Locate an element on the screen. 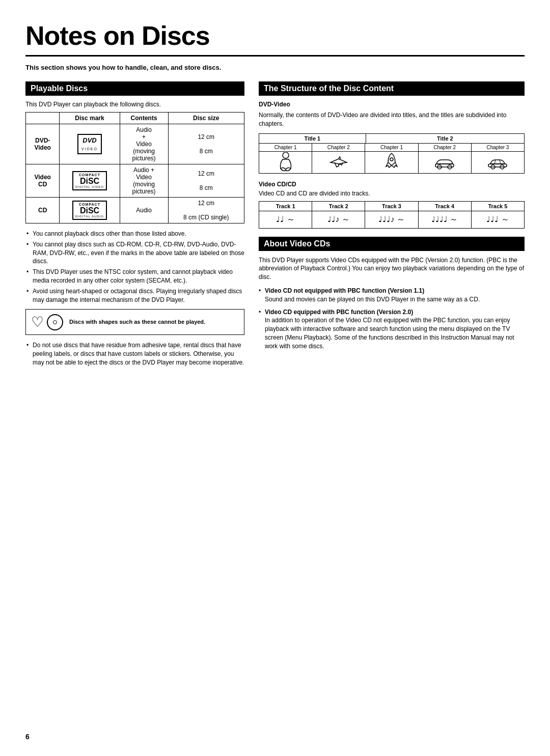 The image size is (550, 756). playable-discs-header: Playable Discs is located at coordinates (135, 89).